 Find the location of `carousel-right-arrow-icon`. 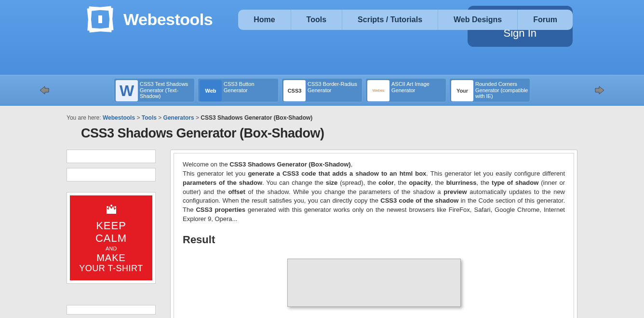

carousel-right-arrow-icon is located at coordinates (600, 90).